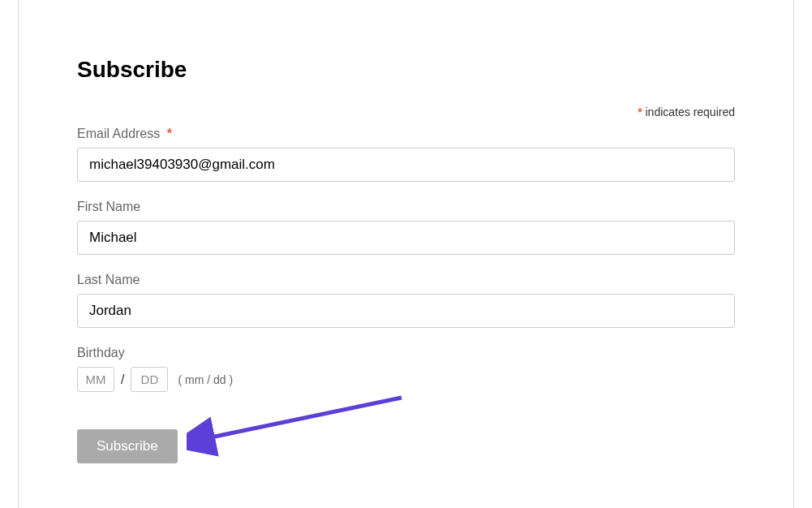 Image resolution: width=812 pixels, height=508 pixels. Describe the element at coordinates (205, 380) in the screenshot. I see `birthday-format-hint: ( mm / dd )` at that location.